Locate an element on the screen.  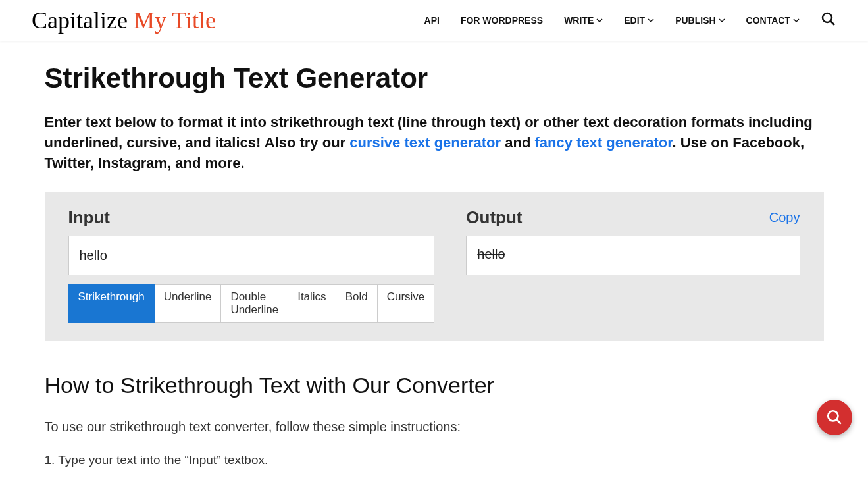
intro-paragraph: Enter text below to format it into strik… is located at coordinates (434, 143).